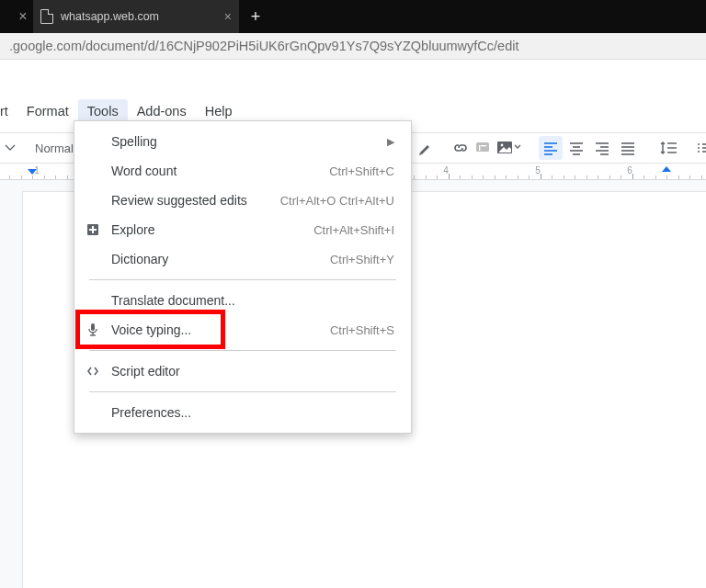 The image size is (706, 588). I want to click on menu-help: Help, so click(219, 111).